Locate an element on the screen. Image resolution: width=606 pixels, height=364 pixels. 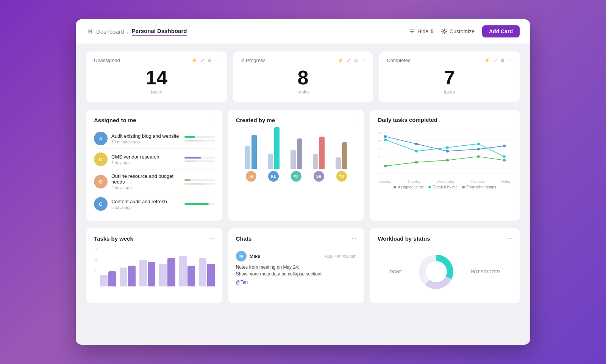
task-name: Audit existing blog and website is located at coordinates (146, 136).